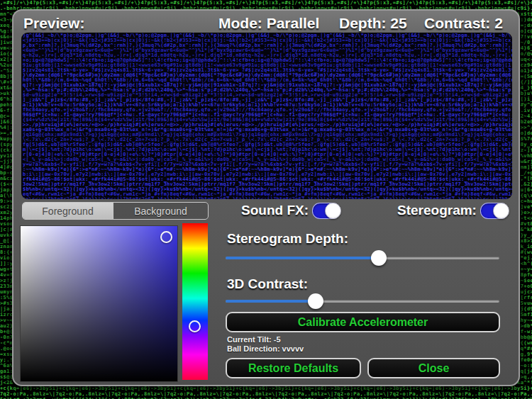 This screenshot has width=532, height=399. I want to click on stereogram-row: Stereogram:, so click(453, 210).